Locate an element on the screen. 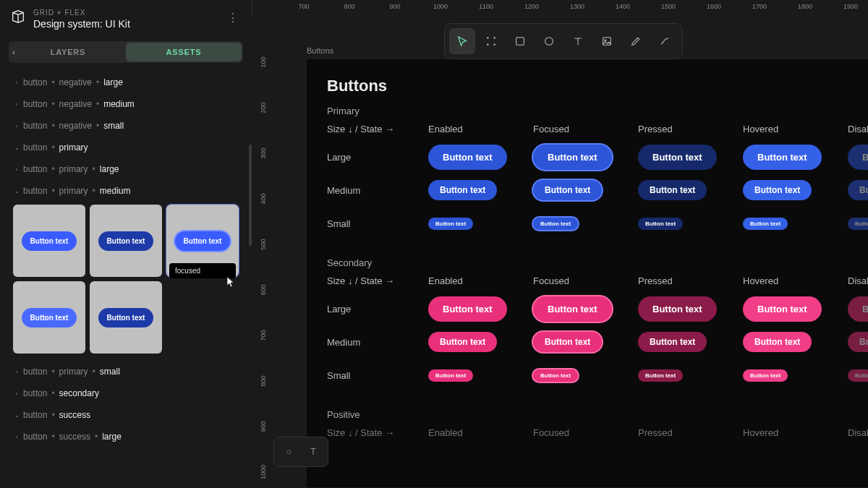  tool-pen is located at coordinates (665, 41).